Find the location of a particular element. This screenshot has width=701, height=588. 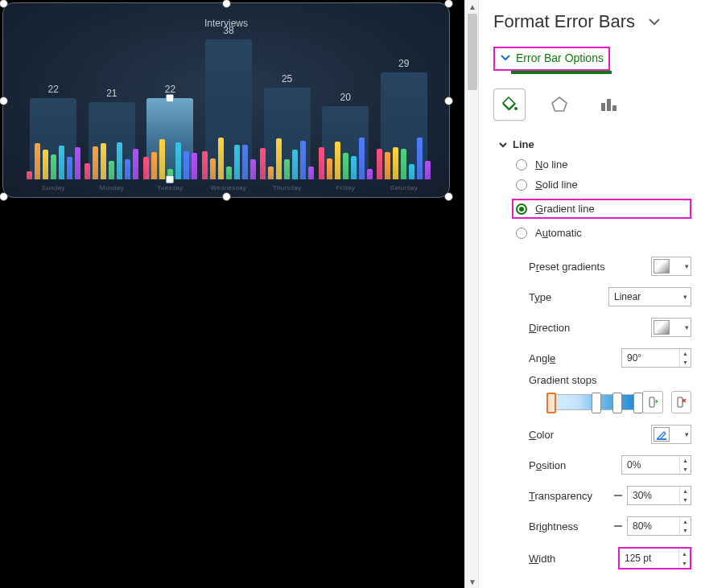

highlight-annotation: Gradient line is located at coordinates (602, 209).